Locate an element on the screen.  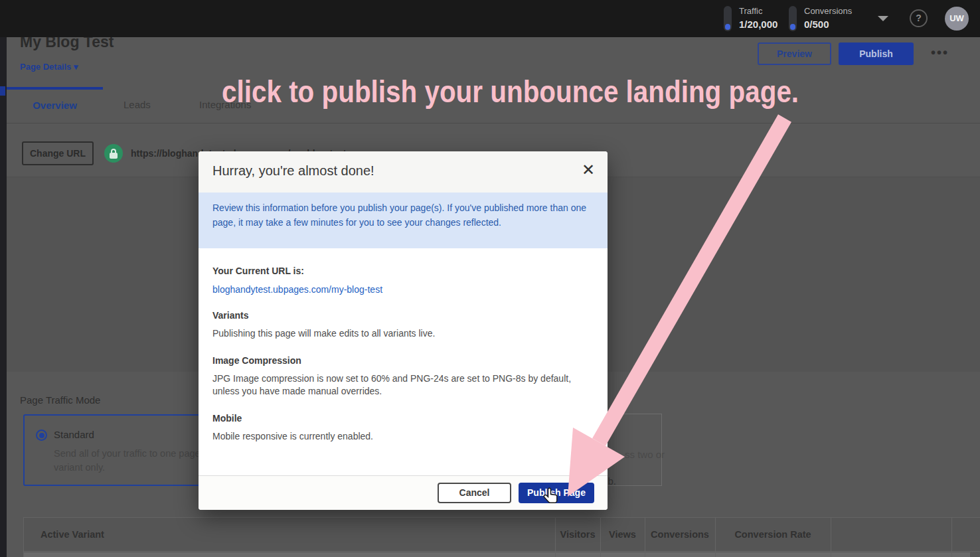
modal-title: Hurray, you're almost done! is located at coordinates (293, 171).